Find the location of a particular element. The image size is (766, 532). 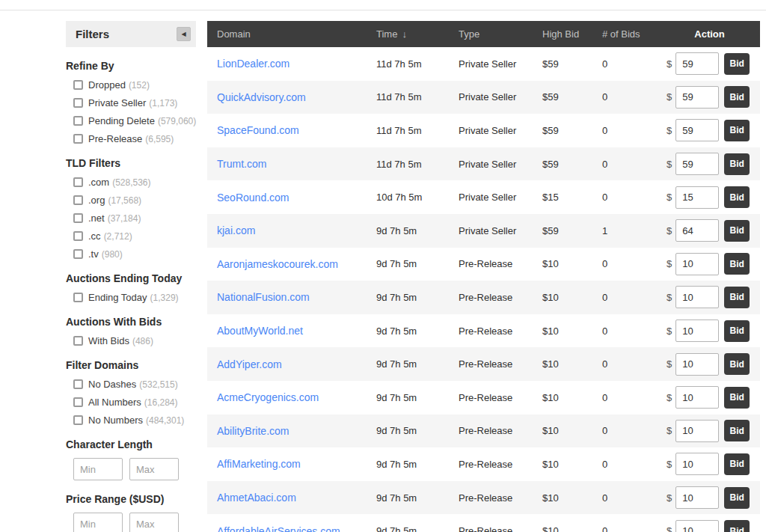

table-row: AddYiper.com9d 7h 5mPre-Release$100$Bid is located at coordinates (483, 364).